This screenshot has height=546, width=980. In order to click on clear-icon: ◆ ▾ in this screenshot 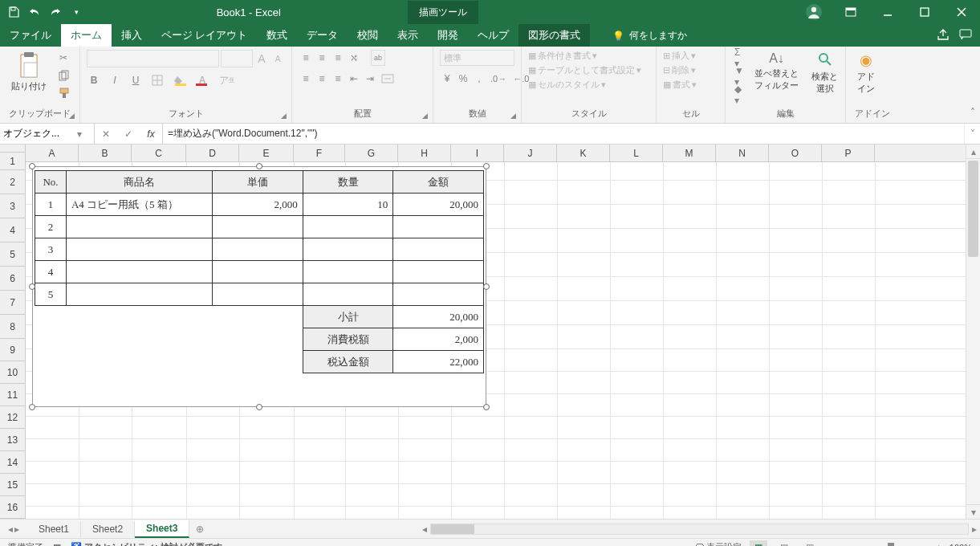, I will do `click(739, 95)`.